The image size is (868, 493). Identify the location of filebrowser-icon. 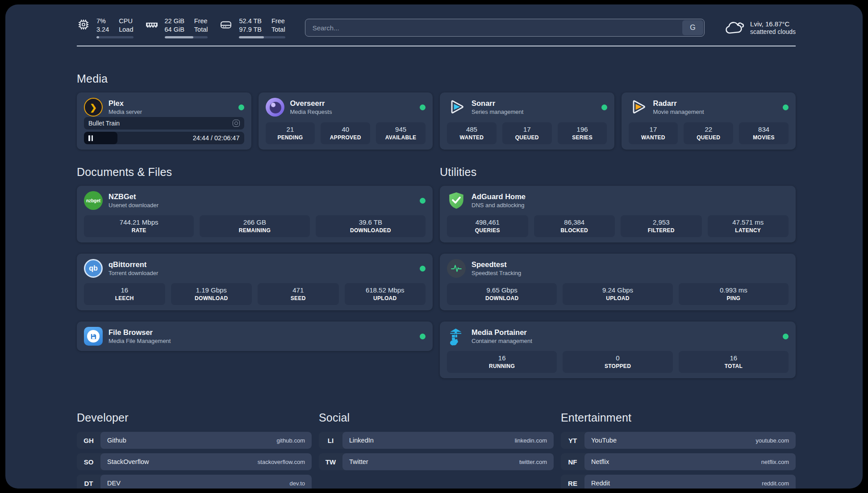
(93, 336).